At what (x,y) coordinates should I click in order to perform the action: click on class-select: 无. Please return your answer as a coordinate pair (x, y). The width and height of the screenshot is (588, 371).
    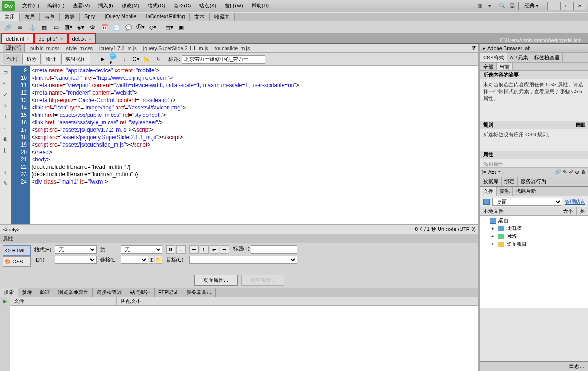
    Looking at the image, I should click on (142, 249).